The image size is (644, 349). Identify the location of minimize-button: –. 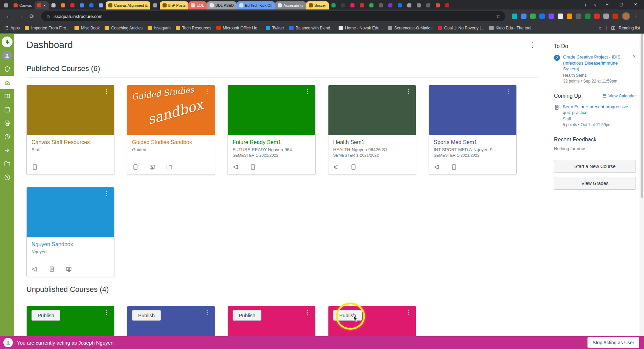
(607, 4).